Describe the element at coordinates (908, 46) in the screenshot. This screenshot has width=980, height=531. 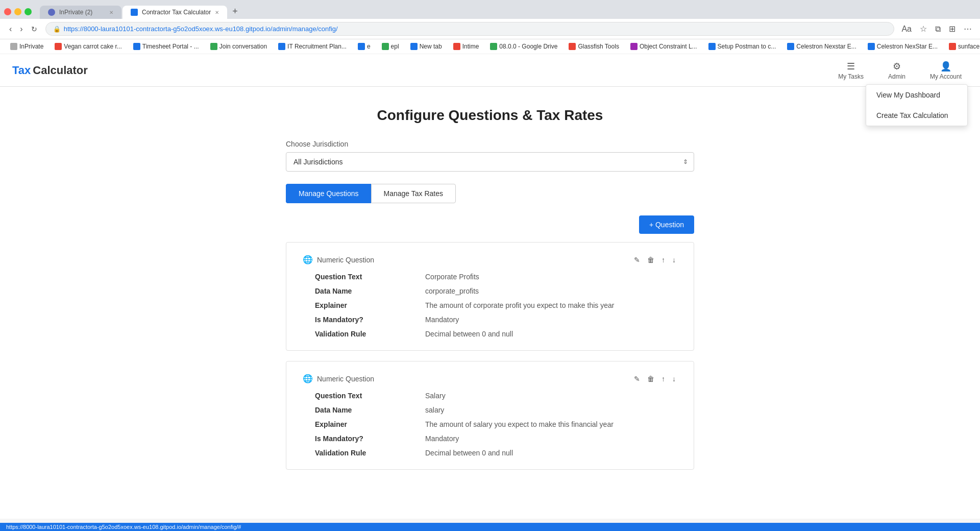
I see `bookmark-label-14: Celestron NexStar E...` at that location.